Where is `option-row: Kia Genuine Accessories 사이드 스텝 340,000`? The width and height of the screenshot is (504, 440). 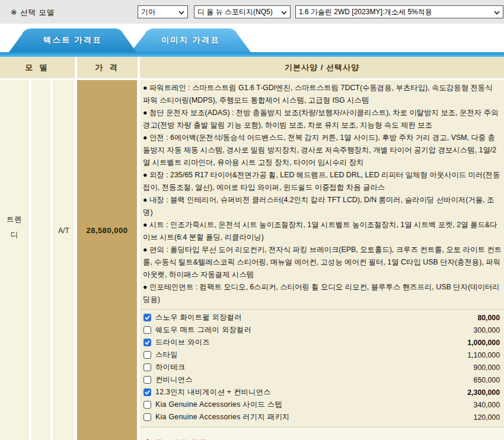 option-row: Kia Genuine Accessories 사이드 스텝 340,000 is located at coordinates (322, 404).